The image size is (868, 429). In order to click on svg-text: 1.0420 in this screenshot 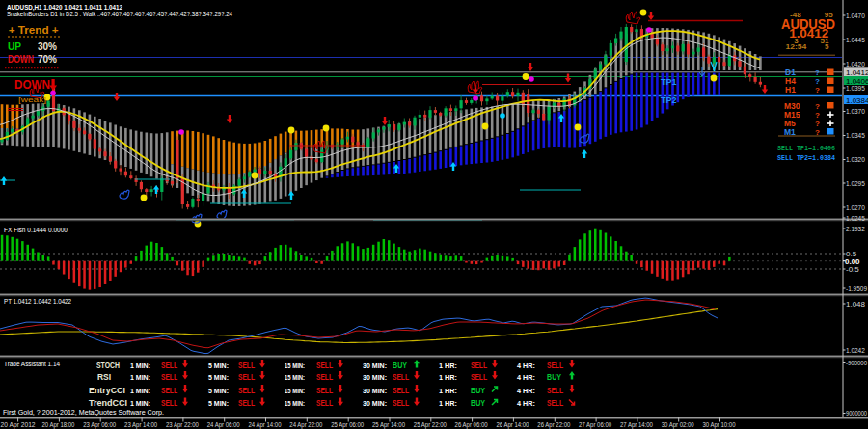, I will do `click(855, 64)`.